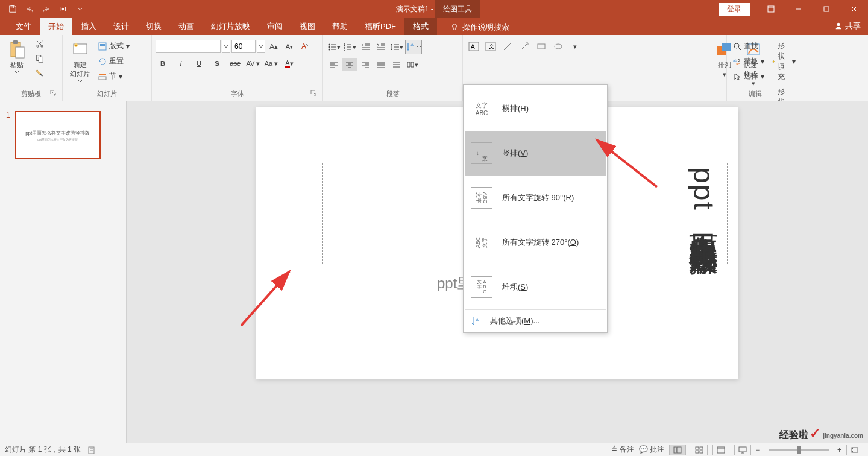 The height and width of the screenshot is (456, 868). Describe the element at coordinates (92, 450) in the screenshot. I see `spell-check-icon` at that location.